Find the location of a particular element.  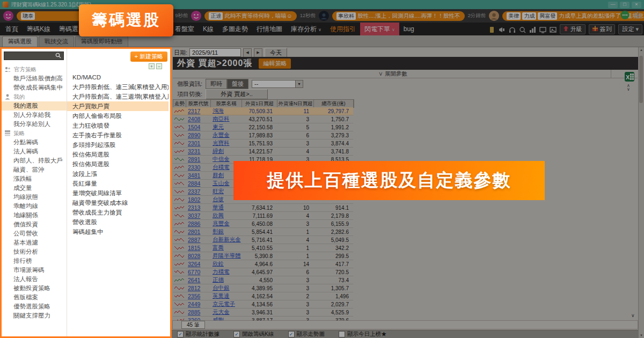

strategy-item: 主力狂收噴發 is located at coordinates (118, 126).